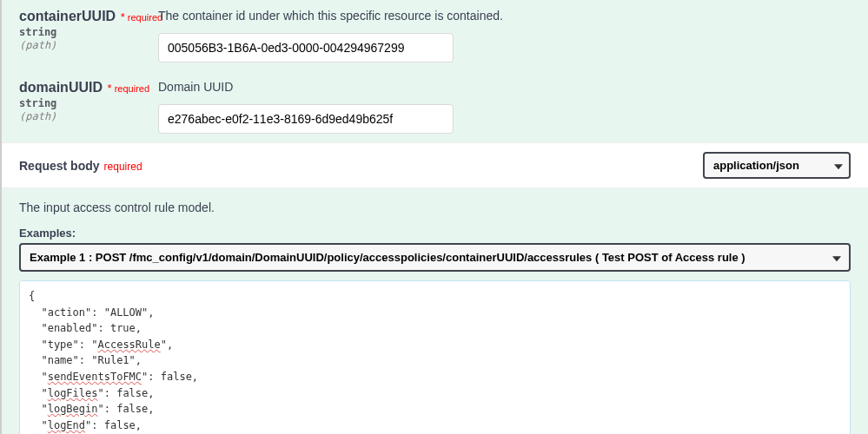 The width and height of the screenshot is (868, 434). Describe the element at coordinates (132, 89) in the screenshot. I see `required-label: required` at that location.